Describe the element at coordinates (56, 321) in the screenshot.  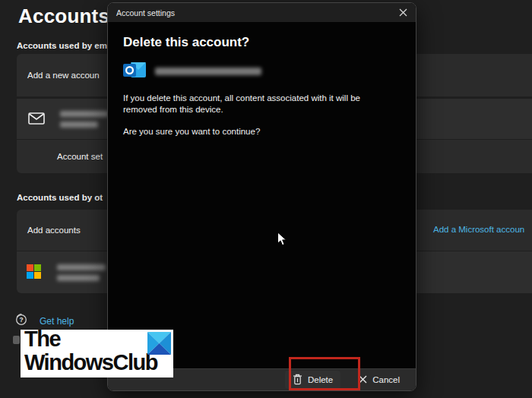
I see `get-help-link: Get help` at that location.